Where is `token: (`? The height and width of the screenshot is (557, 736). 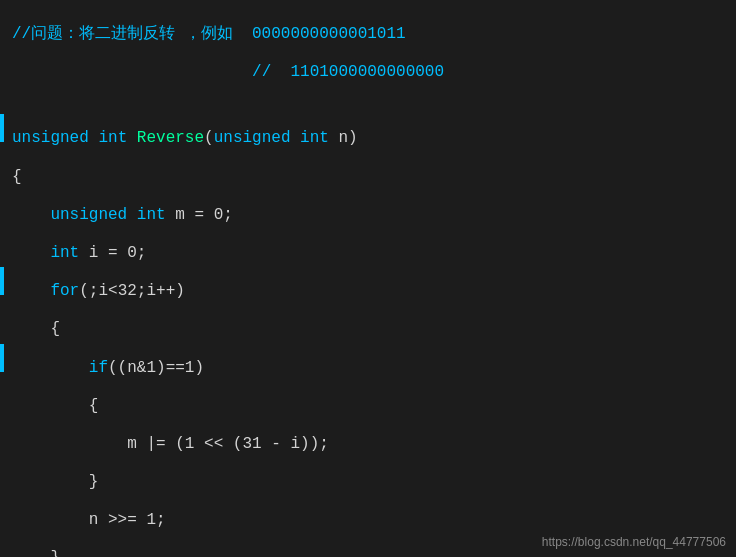 token: ( is located at coordinates (209, 138).